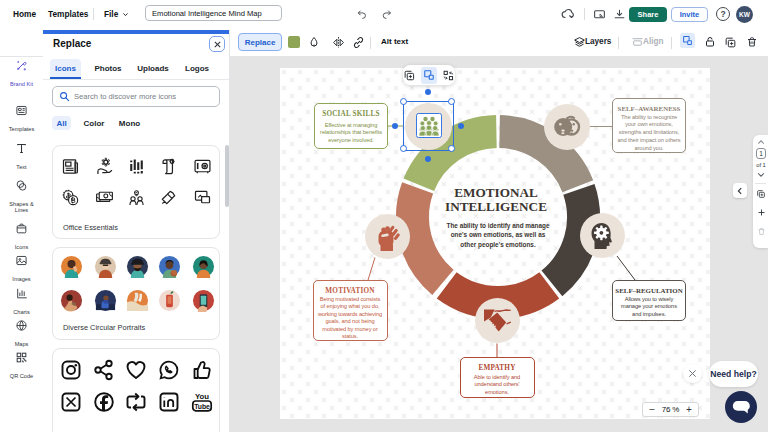 The height and width of the screenshot is (432, 768). I want to click on svg-text: Tube, so click(202, 406).